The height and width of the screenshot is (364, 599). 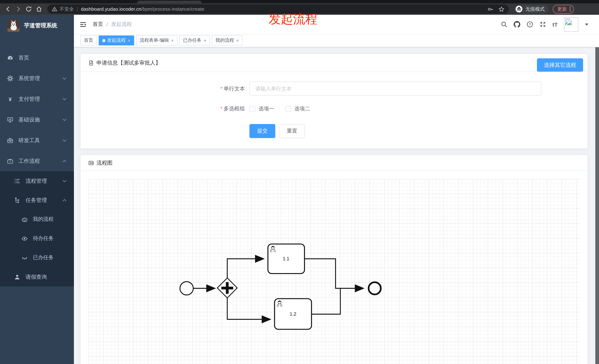 I want to click on github-icon, so click(x=517, y=24).